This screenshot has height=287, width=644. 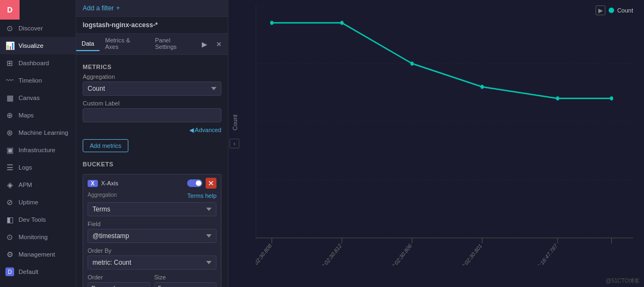 What do you see at coordinates (38, 237) in the screenshot?
I see `sidebar-item-monitoring: ⊙ Monitoring` at bounding box center [38, 237].